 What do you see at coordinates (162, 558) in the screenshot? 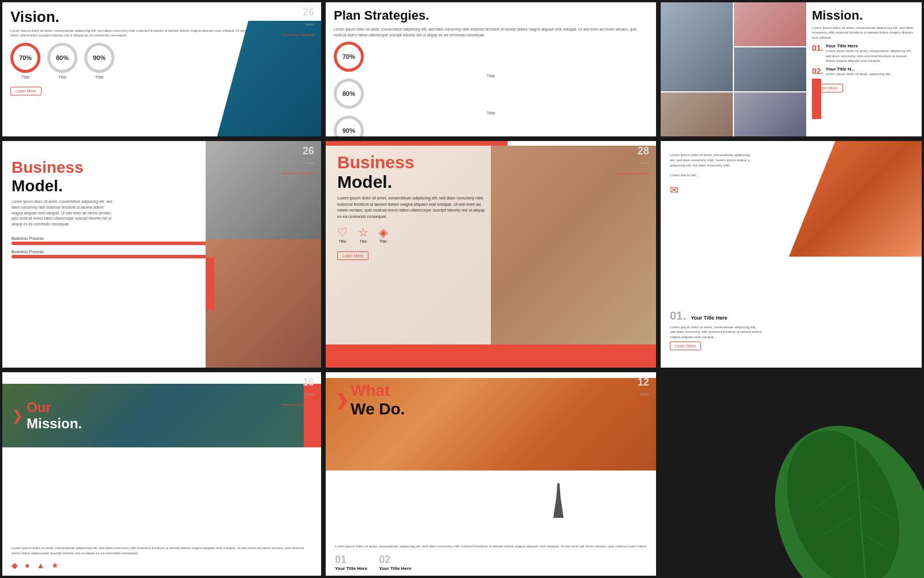
I see `mission-bottom-content: Lorem ipsum dolor sit amet, consectetuer…` at bounding box center [162, 558].